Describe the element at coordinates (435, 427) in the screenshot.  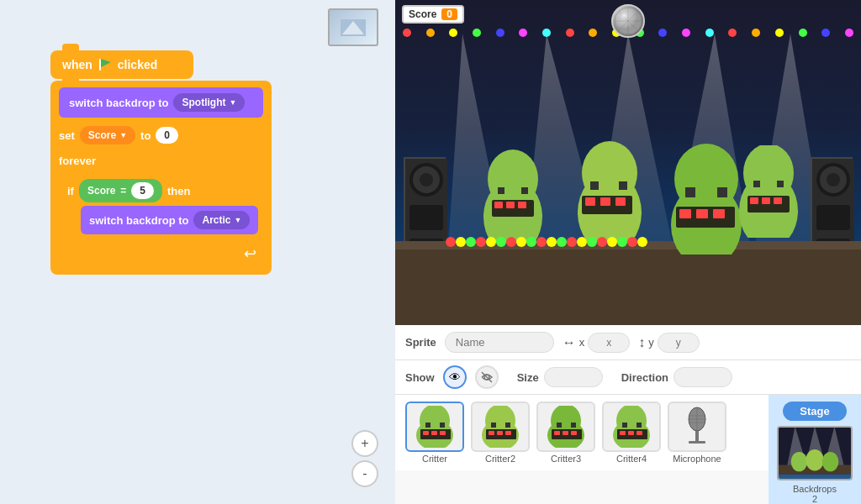
I see `sprite-thumb-critter1` at that location.